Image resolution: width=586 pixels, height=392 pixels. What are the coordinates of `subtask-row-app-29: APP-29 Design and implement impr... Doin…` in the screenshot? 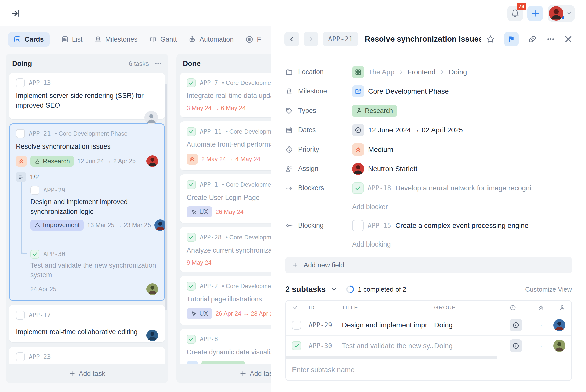 It's located at (429, 325).